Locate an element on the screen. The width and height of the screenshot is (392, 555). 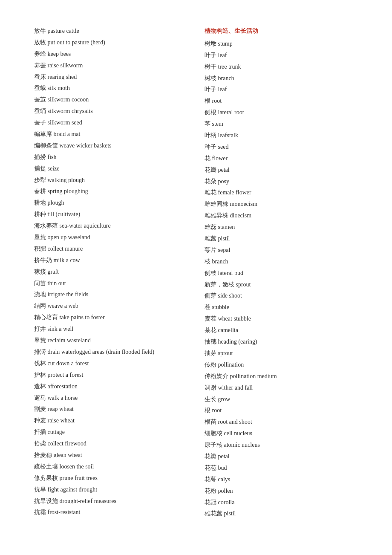
list-item: 抽穗 heading (earing) is located at coordinates (281, 342).